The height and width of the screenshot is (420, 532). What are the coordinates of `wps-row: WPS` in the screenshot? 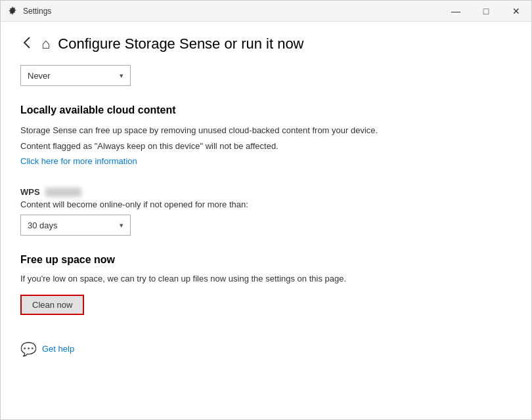 It's located at (266, 192).